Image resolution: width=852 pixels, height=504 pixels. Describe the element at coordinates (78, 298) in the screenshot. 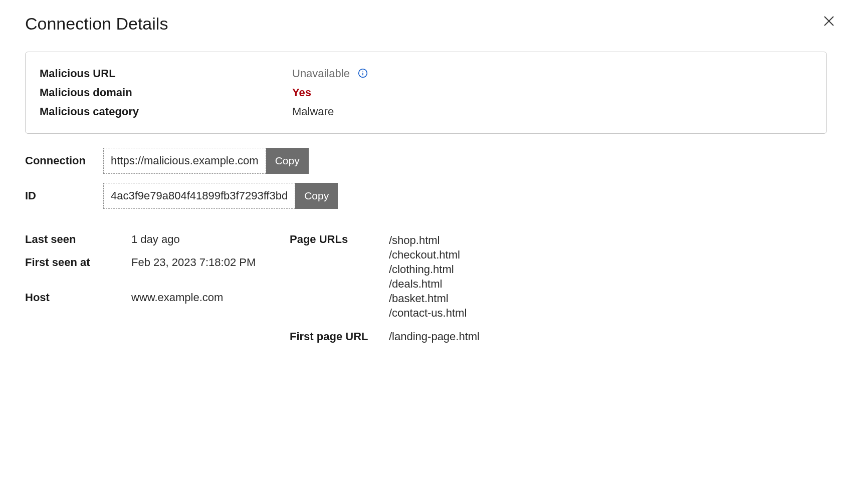

I see `host-label: Host` at that location.